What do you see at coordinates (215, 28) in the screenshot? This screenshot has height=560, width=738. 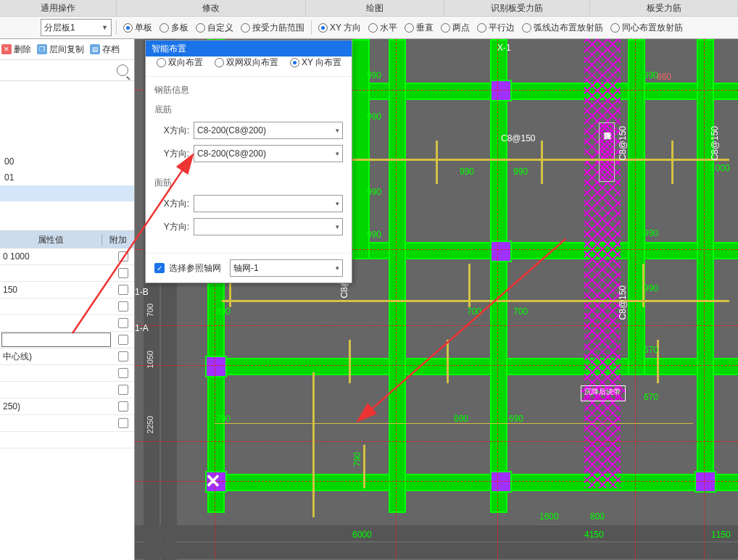 I see `radio-custom: 自定义` at bounding box center [215, 28].